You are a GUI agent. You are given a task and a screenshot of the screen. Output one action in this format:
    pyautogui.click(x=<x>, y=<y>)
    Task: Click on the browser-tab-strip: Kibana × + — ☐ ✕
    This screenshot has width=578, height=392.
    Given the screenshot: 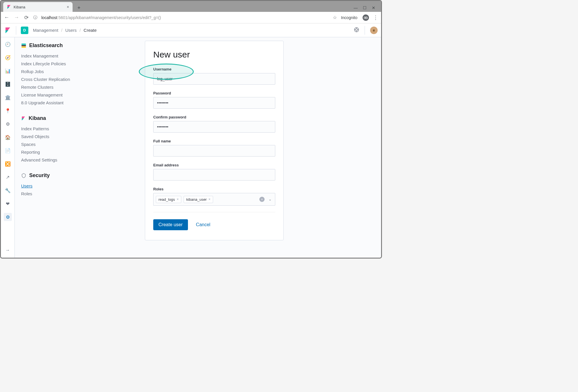 What is the action you would take?
    pyautogui.click(x=191, y=6)
    